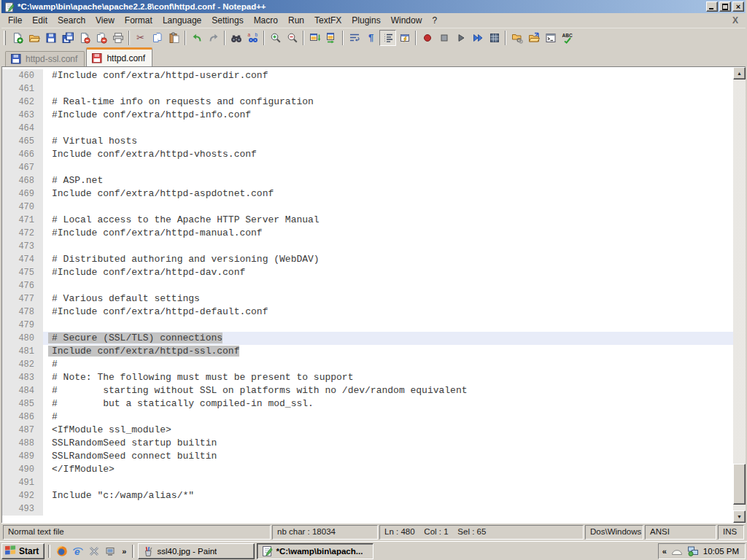 Image resolution: width=747 pixels, height=560 pixels. What do you see at coordinates (740, 295) in the screenshot?
I see `vertical-scrollbar: ▲ ▼` at bounding box center [740, 295].